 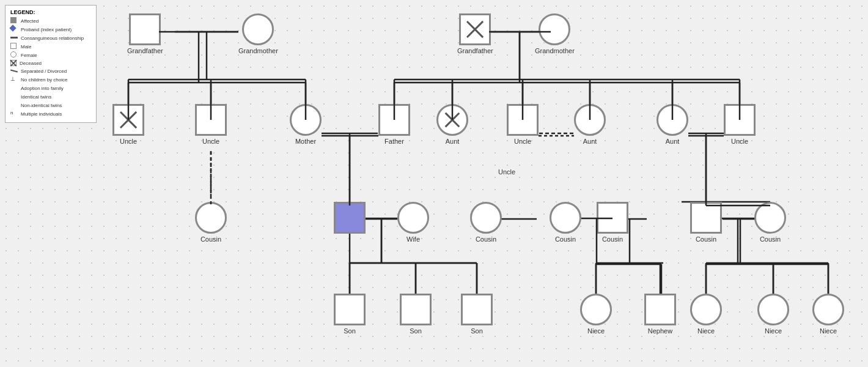 What do you see at coordinates (507, 172) in the screenshot?
I see `uncle-below-label: Uncle` at bounding box center [507, 172].